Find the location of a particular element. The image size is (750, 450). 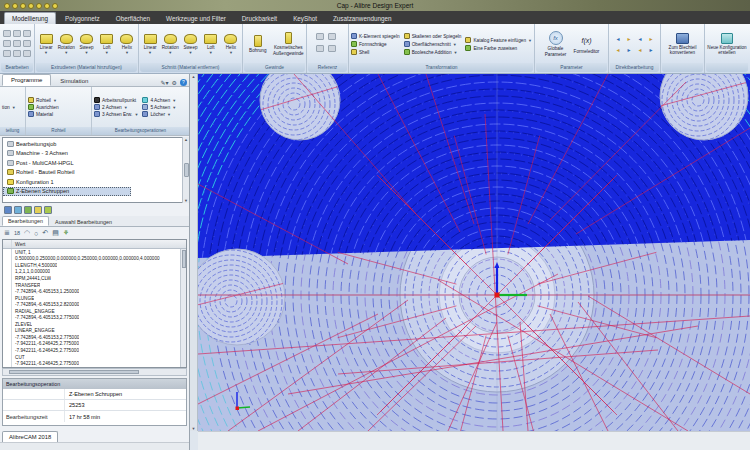

redo-icon is located at coordinates (17, 34).